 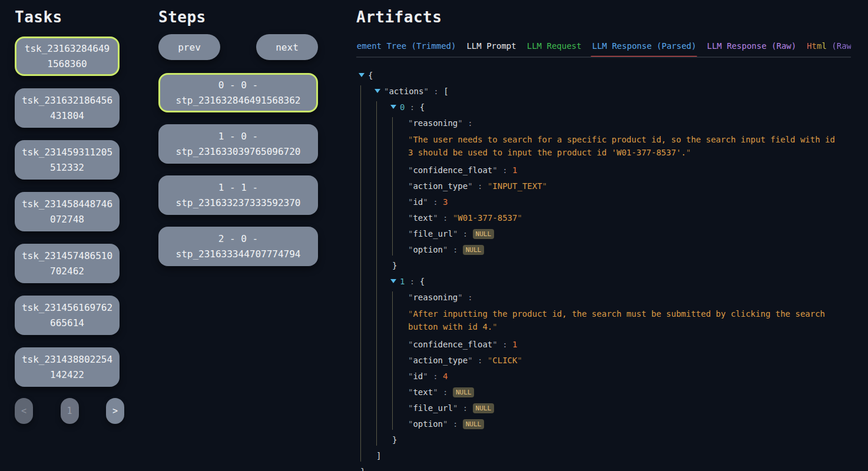 What do you see at coordinates (446, 91) in the screenshot?
I see `open-bracket: [` at bounding box center [446, 91].